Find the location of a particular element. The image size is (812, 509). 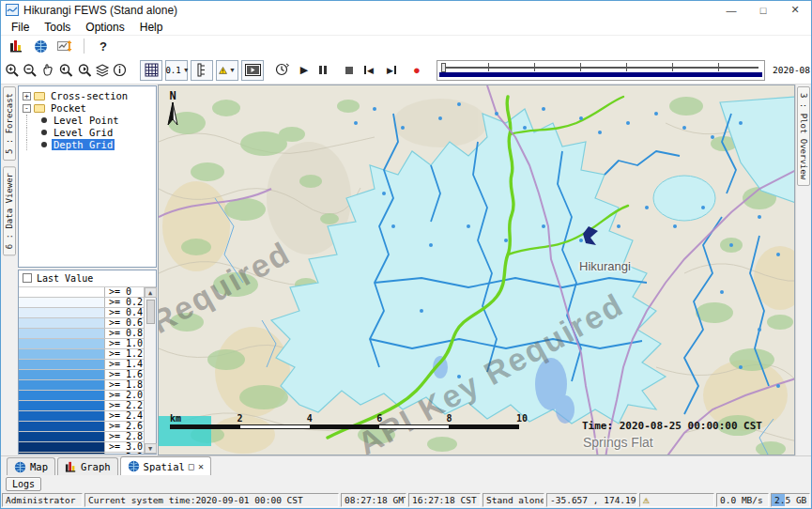

scale-tick-label: 6 is located at coordinates (379, 419).